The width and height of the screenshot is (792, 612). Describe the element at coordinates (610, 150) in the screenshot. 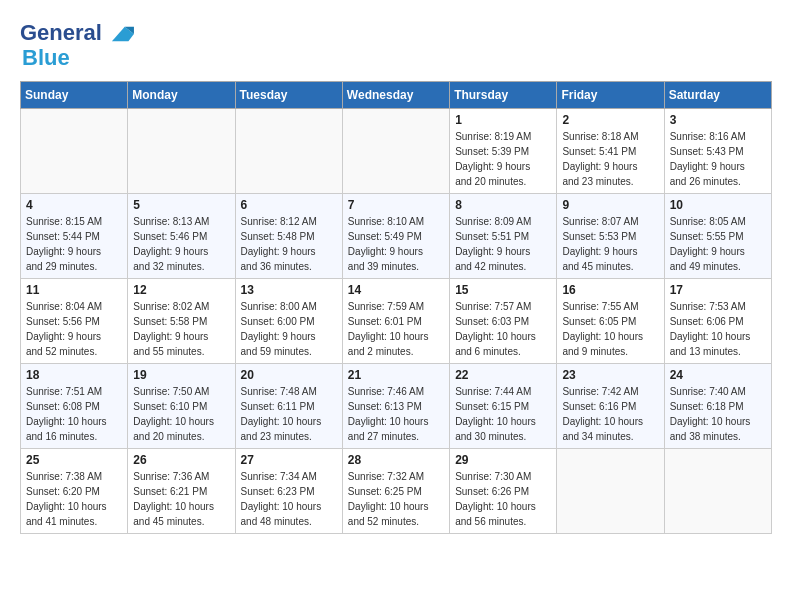

I see `calendar-cell: 2Sunrise: 8:18 AMSunset: 5:41 PMDaylight…` at that location.